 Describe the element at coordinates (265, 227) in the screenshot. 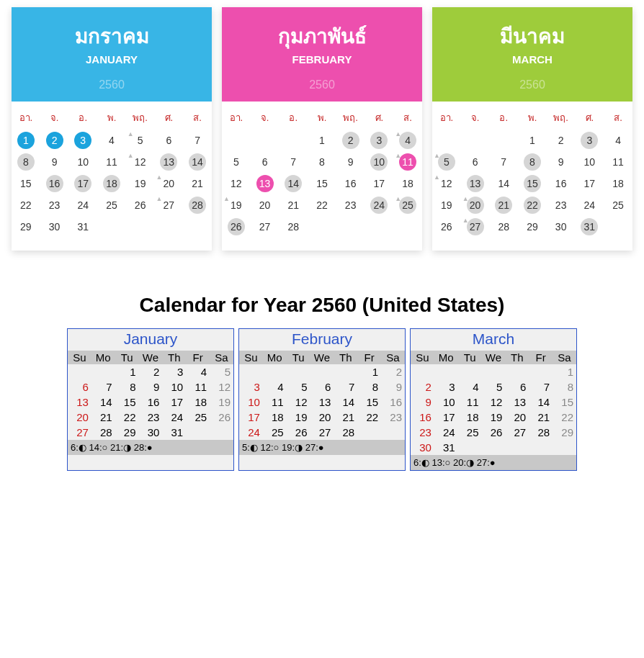

I see `day-cell: 27` at that location.